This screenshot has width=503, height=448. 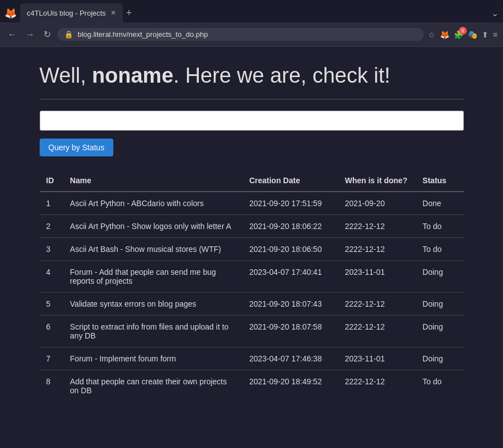 What do you see at coordinates (153, 227) in the screenshot?
I see `cell-name: Ascii Art Python - Show logos only with …` at bounding box center [153, 227].